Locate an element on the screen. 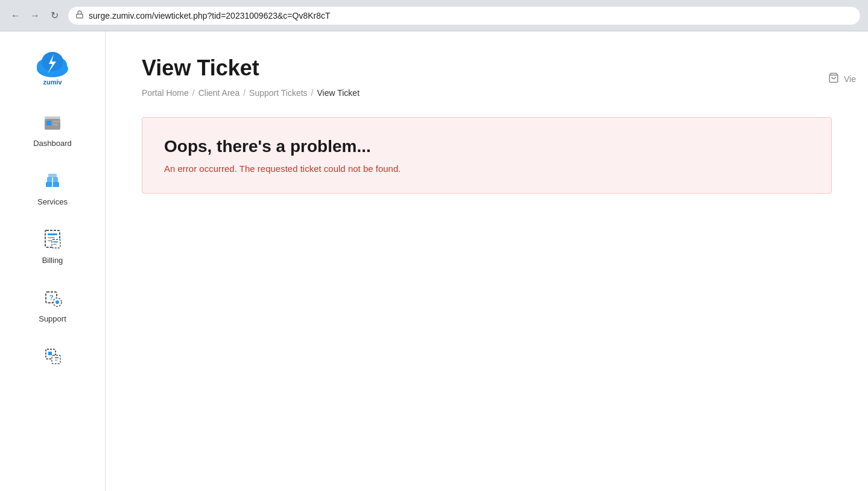 The image size is (868, 491). reload-button: ↻ is located at coordinates (54, 16).